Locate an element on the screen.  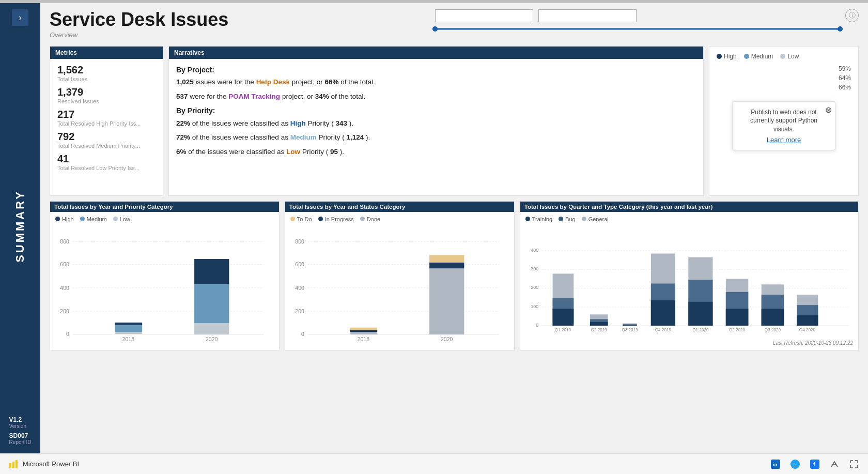
date-start-input: 1/1/2018 is located at coordinates (484, 16).